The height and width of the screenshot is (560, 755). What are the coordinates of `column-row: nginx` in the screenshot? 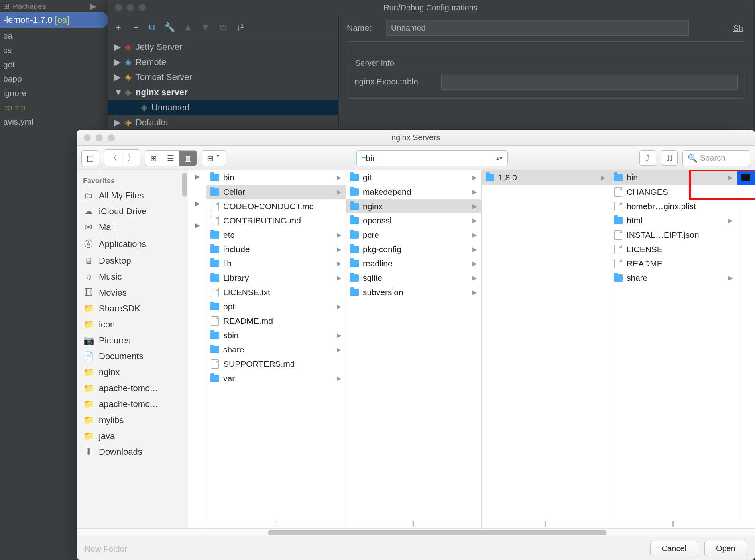 It's located at (746, 178).